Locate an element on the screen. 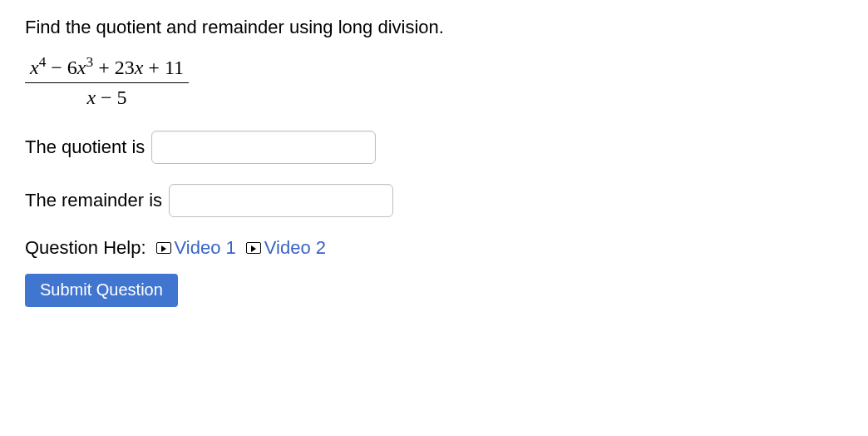 This screenshot has height=436, width=868. submit-question-button: Submit Question is located at coordinates (101, 290).